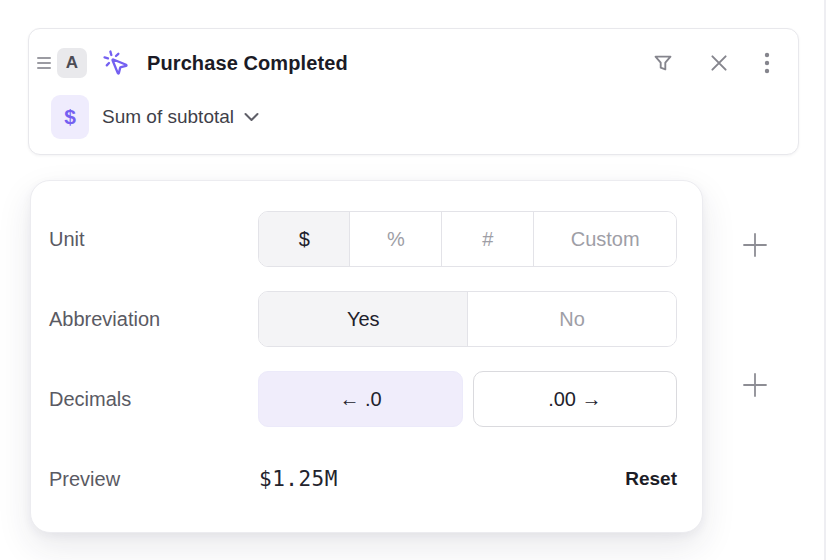  What do you see at coordinates (414, 63) in the screenshot?
I see `event-card-header: A Purchase Completed` at bounding box center [414, 63].